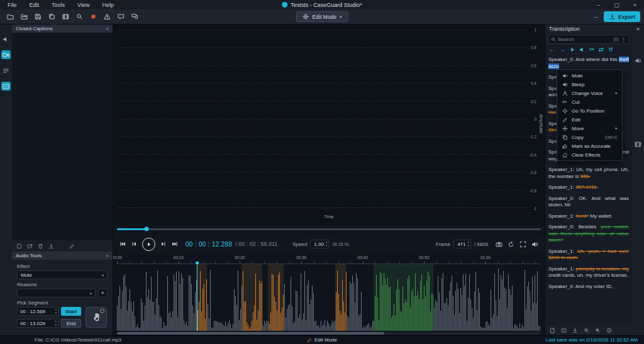 The image size is (644, 344). Describe the element at coordinates (585, 39) in the screenshot. I see `search-input` at that location.